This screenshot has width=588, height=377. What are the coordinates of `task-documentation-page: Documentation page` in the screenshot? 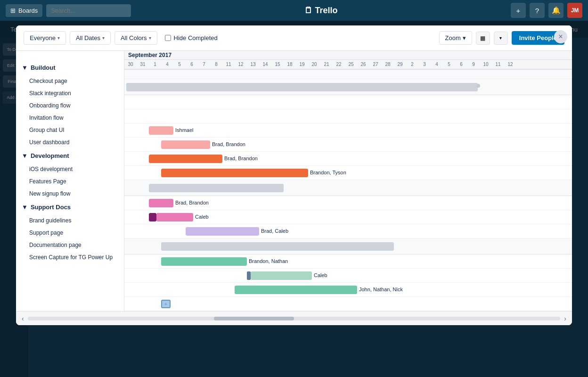 It's located at (70, 245).